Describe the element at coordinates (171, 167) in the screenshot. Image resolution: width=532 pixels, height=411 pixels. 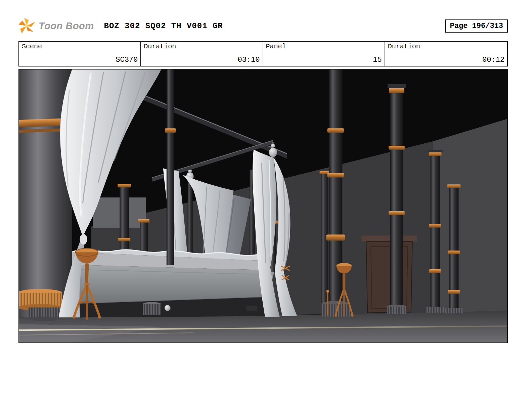
I see `bed-post-front-left` at that location.